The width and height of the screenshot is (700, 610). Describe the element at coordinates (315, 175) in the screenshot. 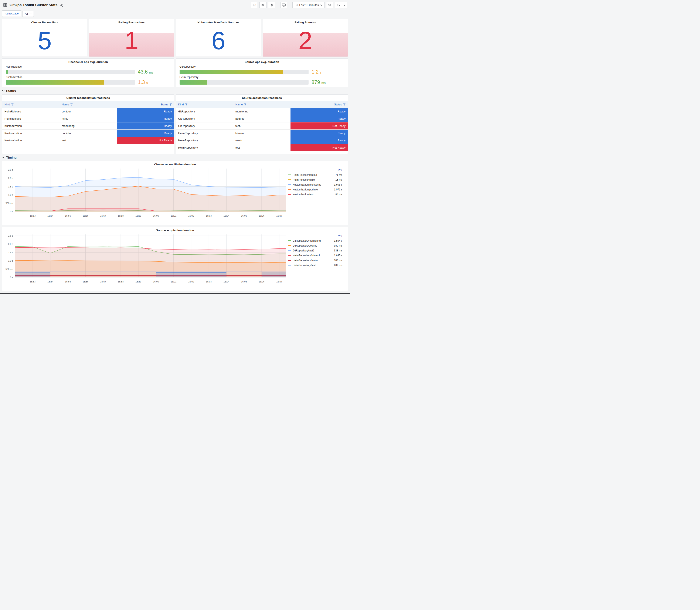

I see `legend-item: HelmRelease/contour71 ms` at that location.